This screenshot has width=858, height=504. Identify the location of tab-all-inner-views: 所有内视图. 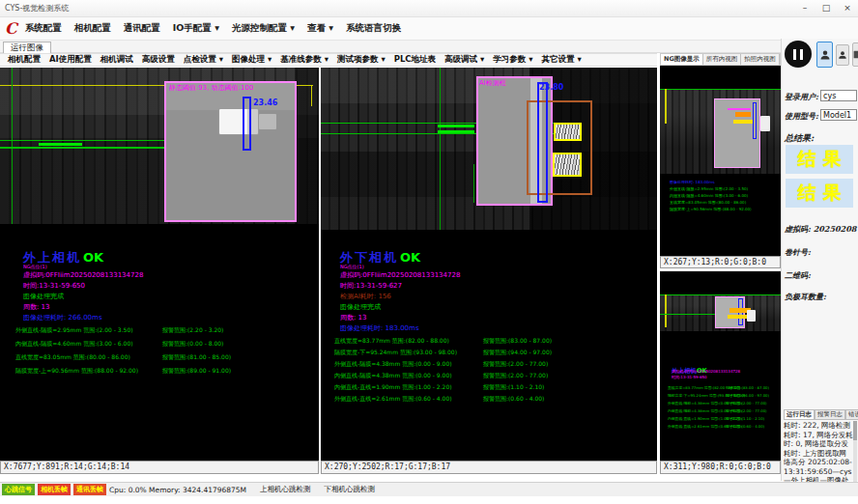
(723, 60).